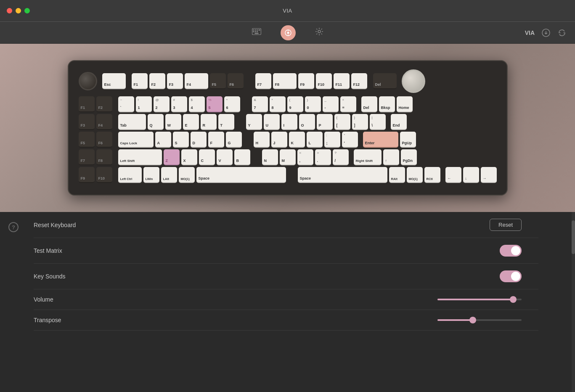  I want to click on key-lalt: LAlt, so click(169, 175).